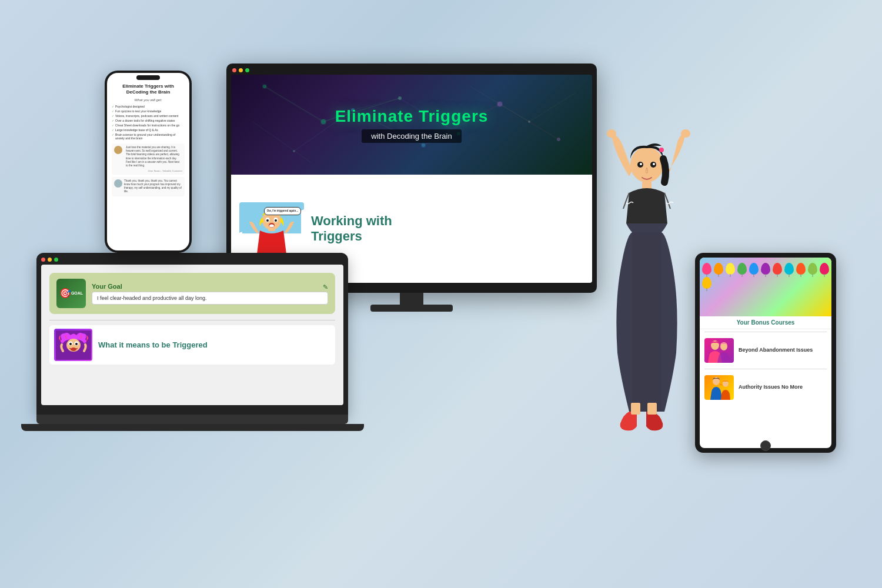 The image size is (882, 588). Describe the element at coordinates (148, 78) in the screenshot. I see `phone-notch` at that location.